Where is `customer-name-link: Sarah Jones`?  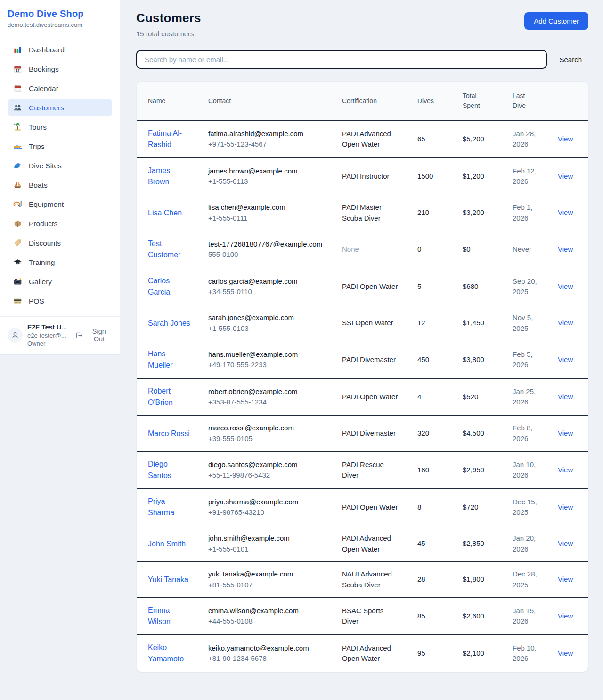 customer-name-link: Sarah Jones is located at coordinates (169, 323).